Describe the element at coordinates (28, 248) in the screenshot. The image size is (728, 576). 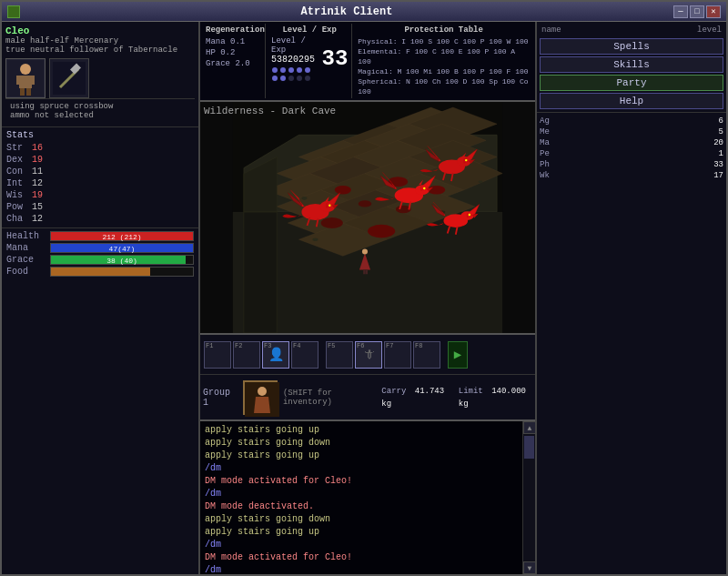
I see `bar-label-mana: Mana` at that location.